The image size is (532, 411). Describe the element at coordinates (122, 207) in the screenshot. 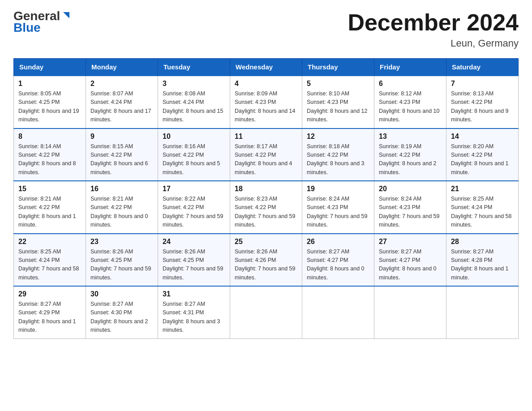

I see `table-row: 16 Sunrise: 8:21 AMSunset: 4:22 PMDaylig…` at that location.